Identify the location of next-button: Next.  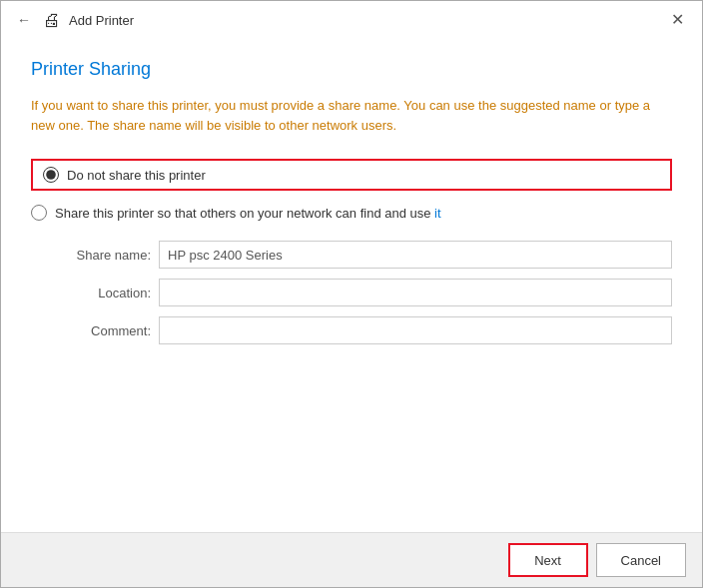
(548, 560).